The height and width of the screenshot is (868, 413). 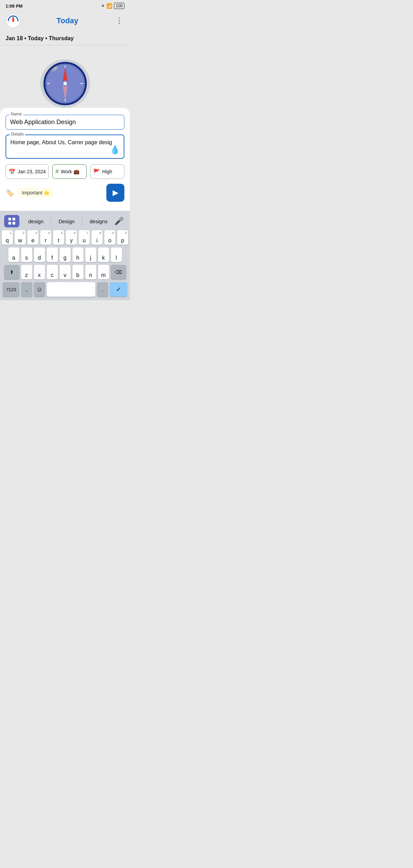 I want to click on key-v: v, so click(x=65, y=272).